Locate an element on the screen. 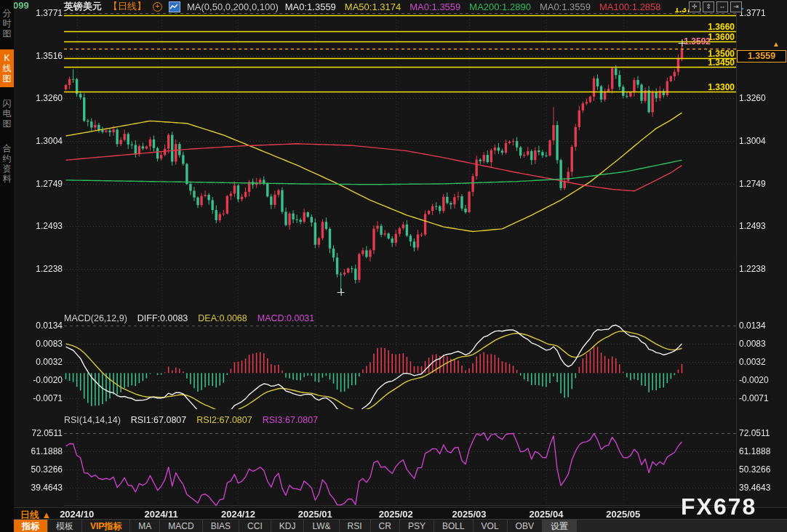 This screenshot has width=787, height=532. macd-dea-value: DEA:0.0068 is located at coordinates (223, 318).